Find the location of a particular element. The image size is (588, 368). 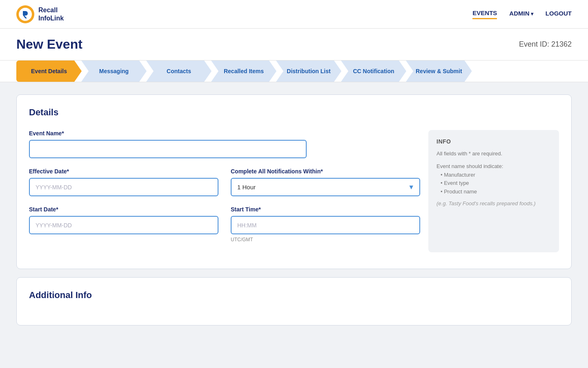

event-name-input is located at coordinates (168, 149).